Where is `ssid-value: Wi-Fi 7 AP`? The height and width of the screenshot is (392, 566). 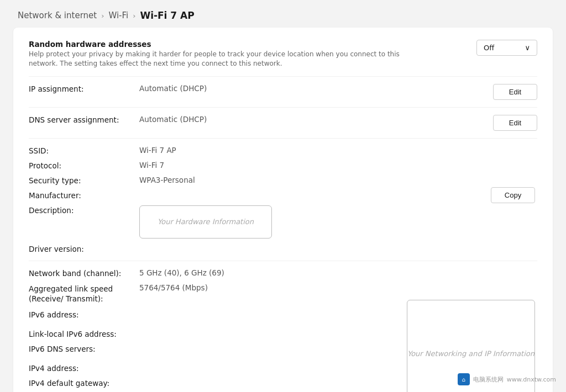
ssid-value: Wi-Fi 7 AP is located at coordinates (315, 150).